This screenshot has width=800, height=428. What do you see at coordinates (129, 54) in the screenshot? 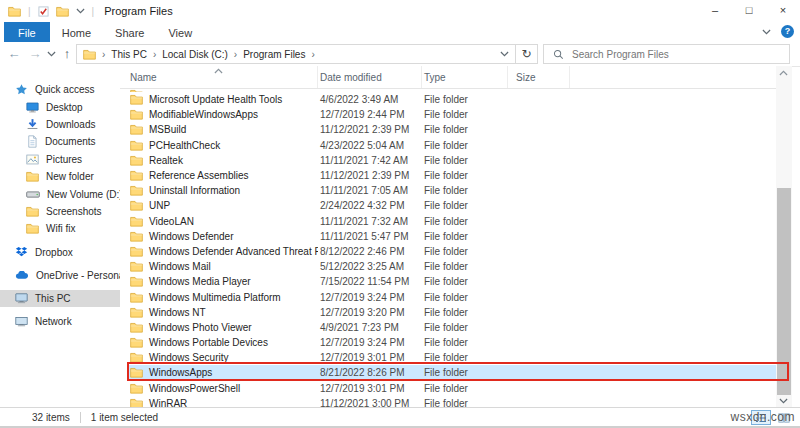
I see `breadcrumb-item-this-pc: This PC` at bounding box center [129, 54].